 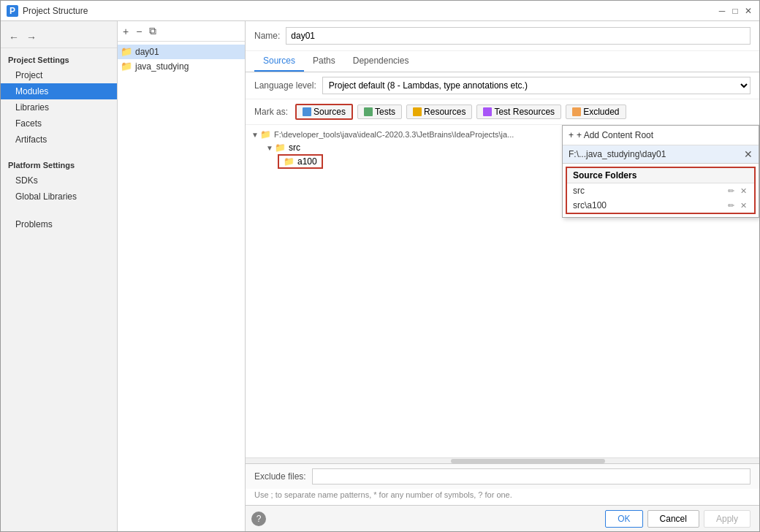 I want to click on title-bar-controls: ─ □ ✕, so click(x=735, y=11).